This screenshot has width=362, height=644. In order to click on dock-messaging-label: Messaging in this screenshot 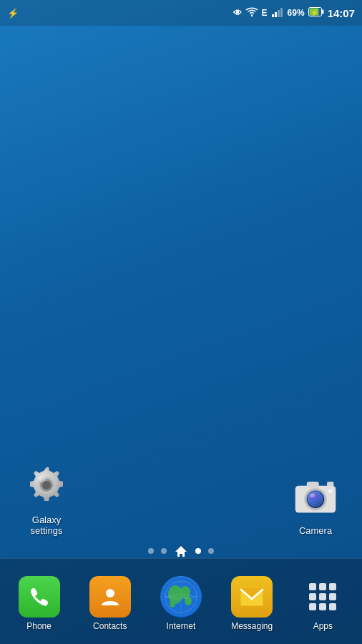, I will do `click(252, 626)`.